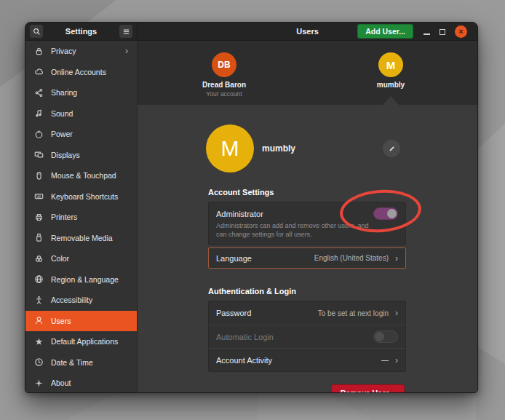 This screenshot has width=505, height=420. I want to click on hamburger-icon, so click(127, 32).